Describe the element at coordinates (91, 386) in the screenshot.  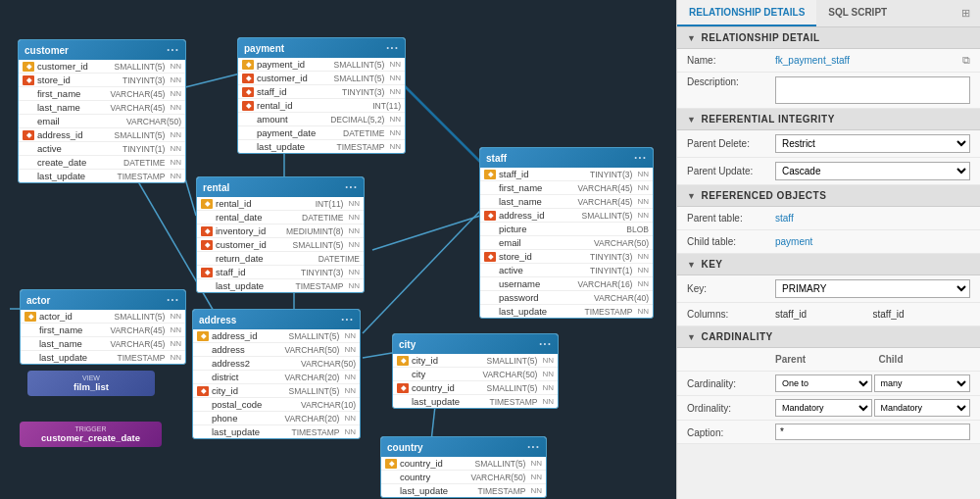
I see `view-name: film_list` at that location.